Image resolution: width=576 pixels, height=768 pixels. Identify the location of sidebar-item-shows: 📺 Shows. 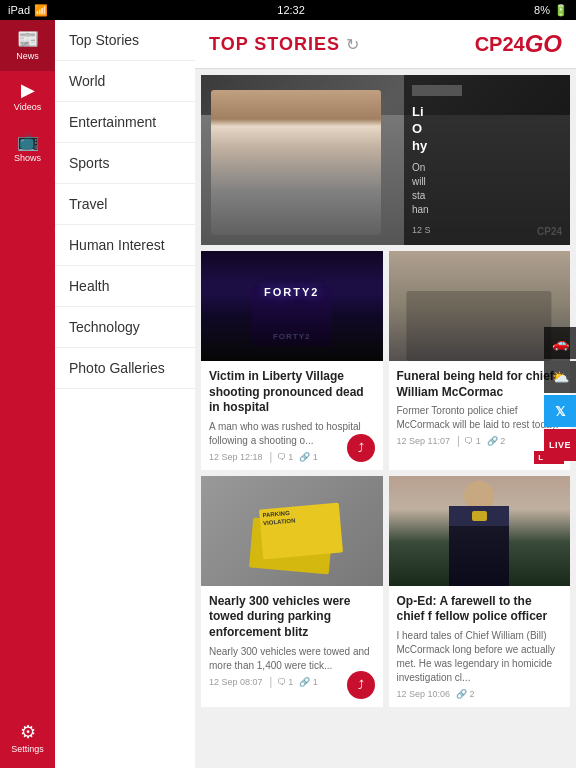
(28, 148).